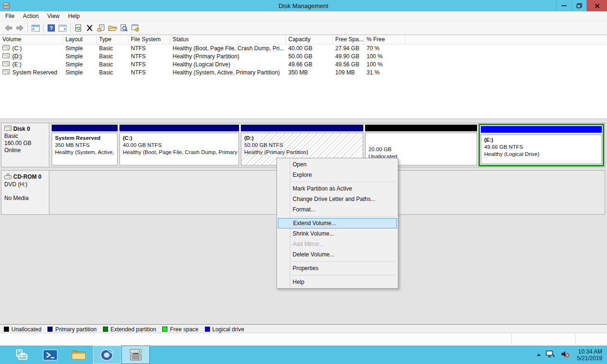 The height and width of the screenshot is (364, 607). I want to click on partition-title: System Reserved, so click(84, 138).